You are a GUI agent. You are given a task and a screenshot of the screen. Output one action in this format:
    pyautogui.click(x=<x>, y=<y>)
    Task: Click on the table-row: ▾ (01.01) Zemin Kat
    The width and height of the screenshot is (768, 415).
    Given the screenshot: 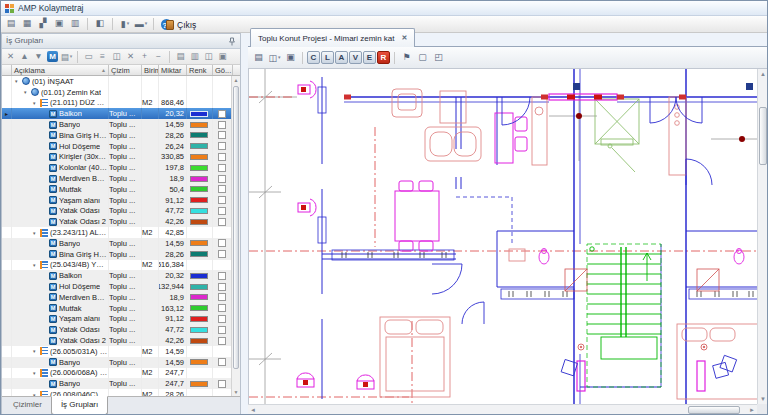 What is the action you would take?
    pyautogui.click(x=118, y=92)
    